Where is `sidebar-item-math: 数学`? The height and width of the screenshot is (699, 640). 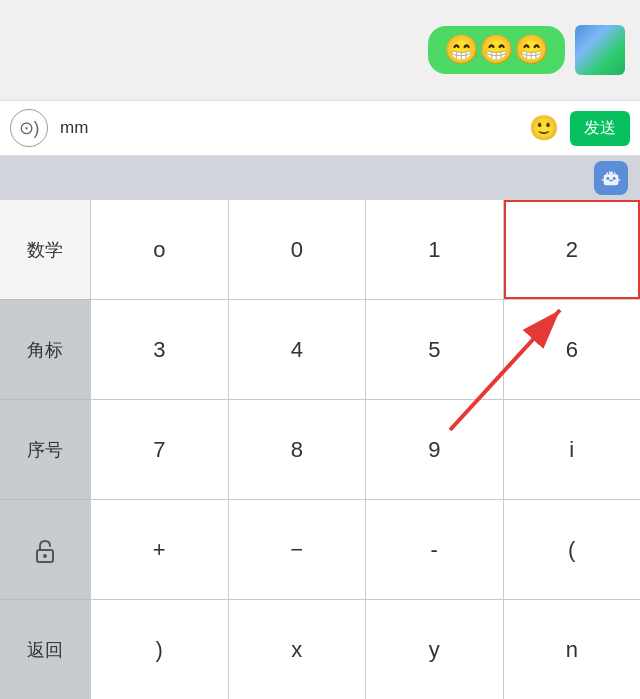
sidebar-item-math: 数学 is located at coordinates (45, 250).